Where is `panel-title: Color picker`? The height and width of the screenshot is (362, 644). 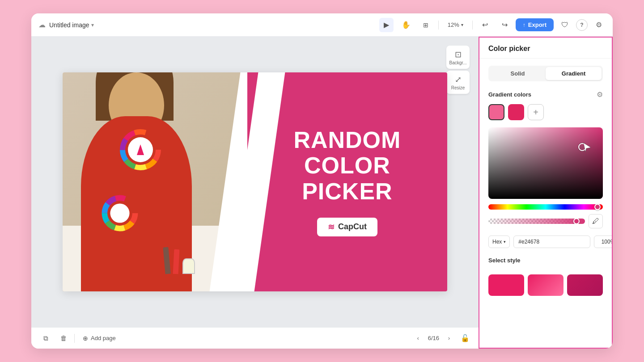 panel-title: Color picker is located at coordinates (546, 49).